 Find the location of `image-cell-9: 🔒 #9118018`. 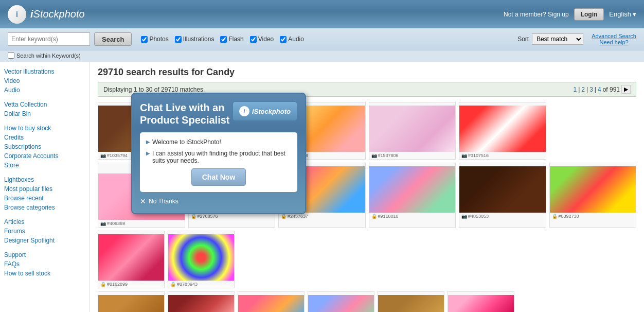

image-cell-9: 🔒 #9118018 is located at coordinates (413, 195).